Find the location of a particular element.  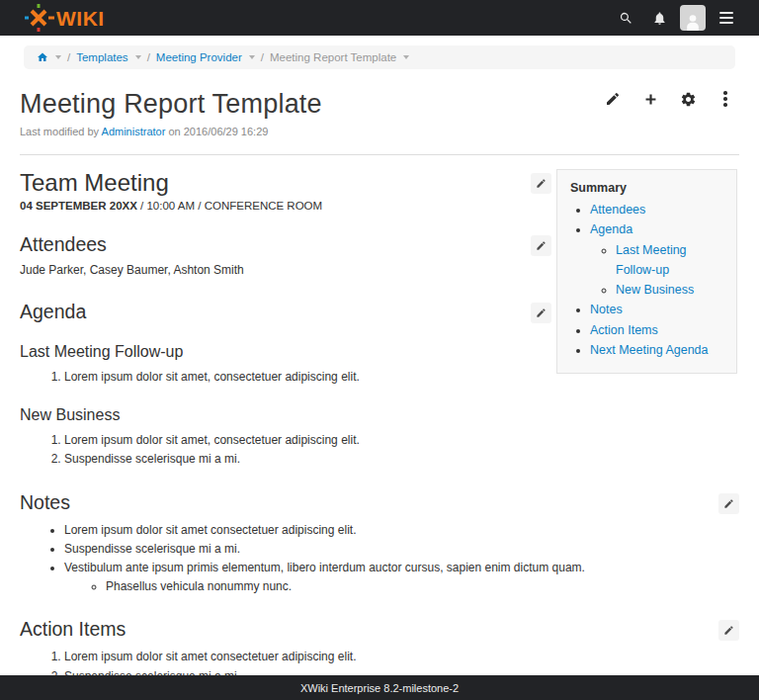

home-crumb-caret-icon is located at coordinates (58, 57).